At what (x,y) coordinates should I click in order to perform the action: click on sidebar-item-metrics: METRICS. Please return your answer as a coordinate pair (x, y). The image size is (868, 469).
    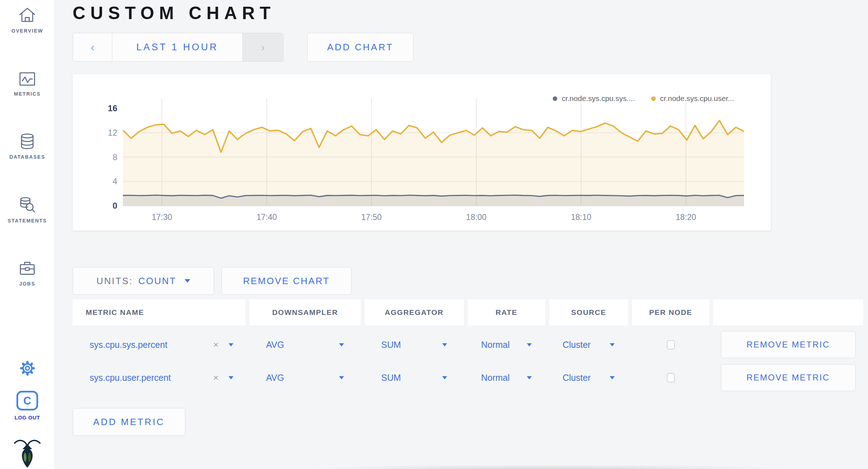
    Looking at the image, I should click on (27, 84).